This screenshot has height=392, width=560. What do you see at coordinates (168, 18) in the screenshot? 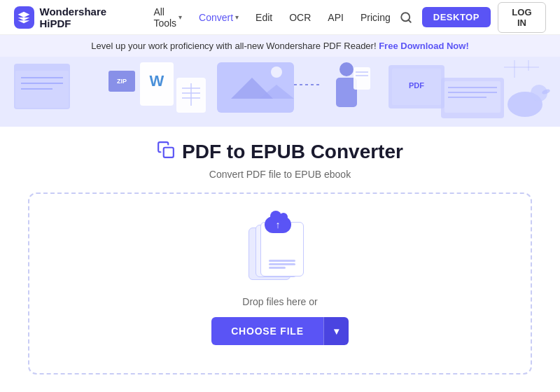
I see `nav-item-alltools: All Tools ▾` at bounding box center [168, 18].